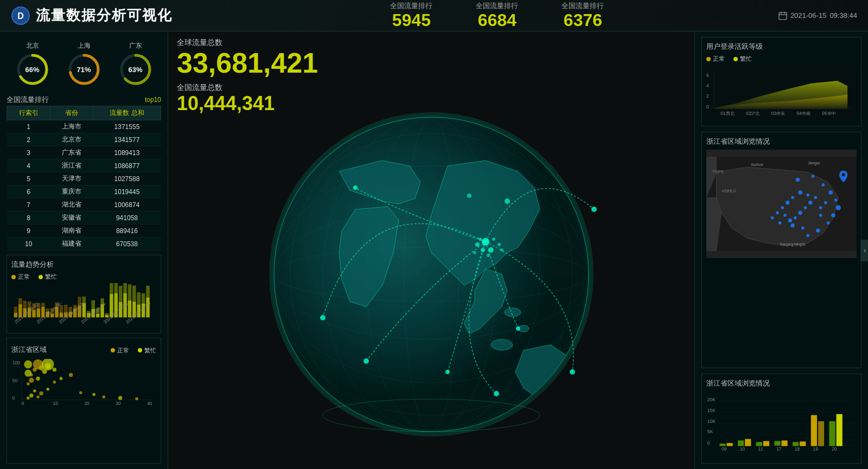  I want to click on ranking-table-header-row: 行索引省份流量数 总和, so click(84, 113).